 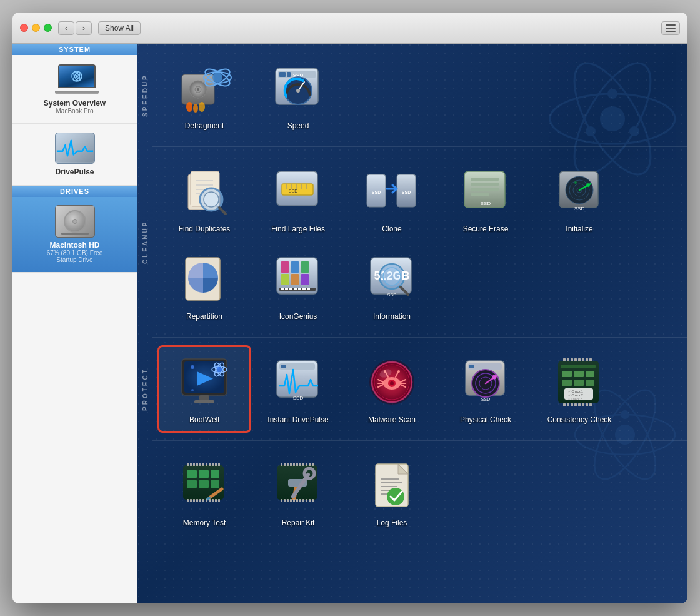 What do you see at coordinates (119, 28) in the screenshot?
I see `show-all-button: Show All` at bounding box center [119, 28].